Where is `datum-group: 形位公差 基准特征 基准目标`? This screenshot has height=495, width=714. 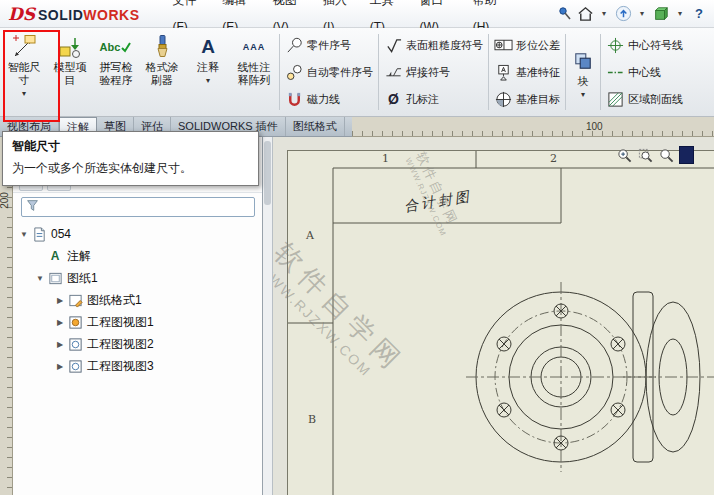
datum-group: 形位公差 基准特征 基准目标 is located at coordinates (527, 72).